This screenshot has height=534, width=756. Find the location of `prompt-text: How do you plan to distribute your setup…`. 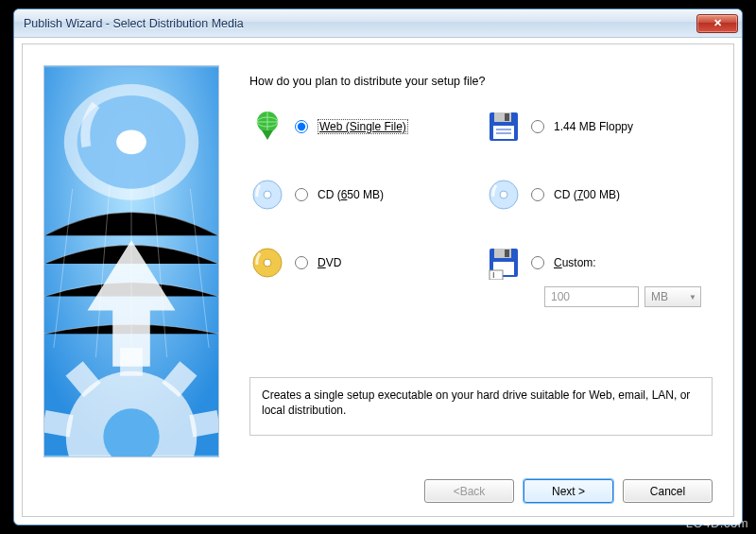

prompt-text: How do you plan to distribute your setup… is located at coordinates (481, 81).